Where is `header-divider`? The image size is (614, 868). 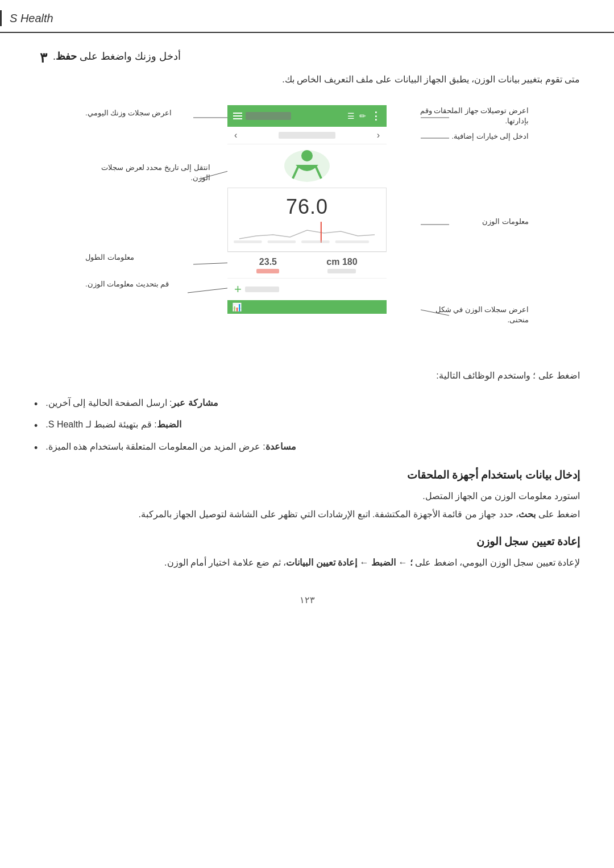 header-divider is located at coordinates (1, 18).